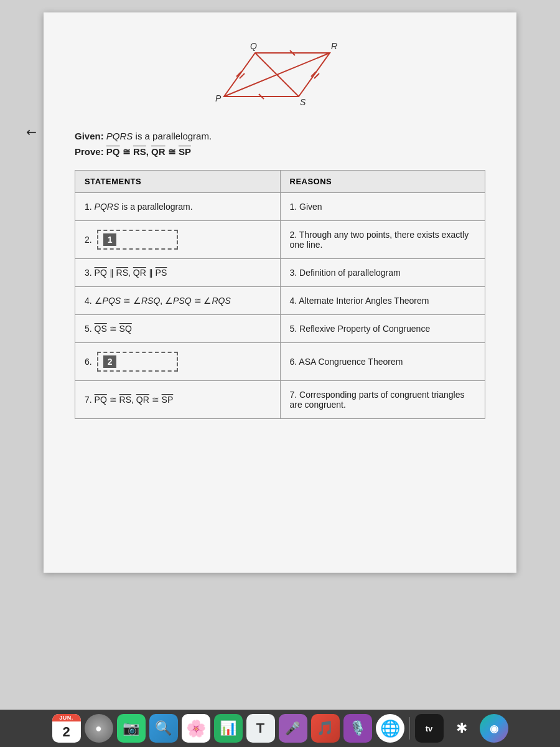  What do you see at coordinates (494, 728) in the screenshot?
I see `siri-circle-inner: ◉` at bounding box center [494, 728].